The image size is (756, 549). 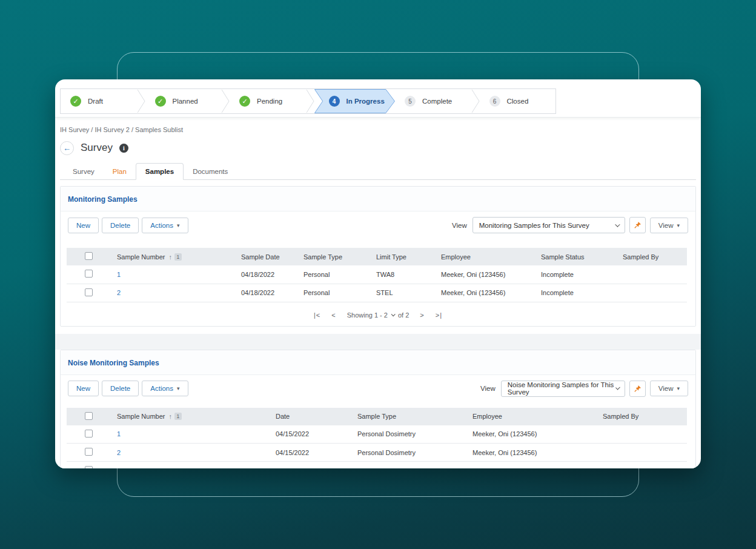 What do you see at coordinates (184, 101) in the screenshot?
I see `step-planned: ✓ Planned` at bounding box center [184, 101].